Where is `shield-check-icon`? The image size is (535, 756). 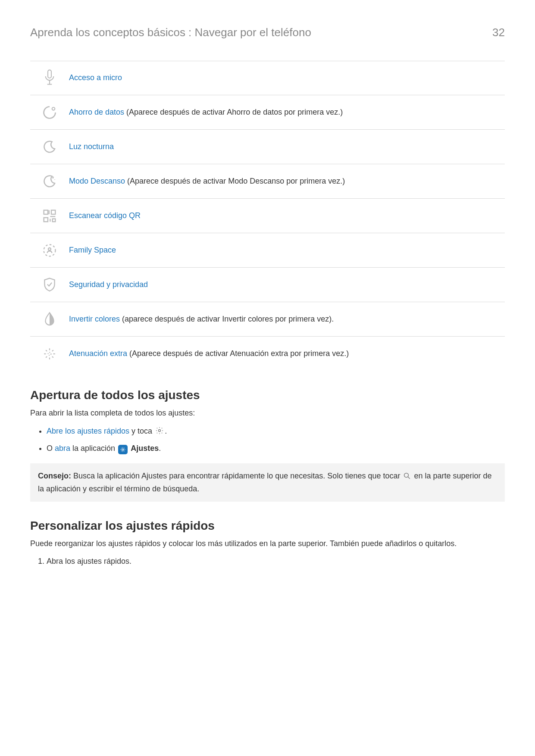 shield-check-icon is located at coordinates (50, 285).